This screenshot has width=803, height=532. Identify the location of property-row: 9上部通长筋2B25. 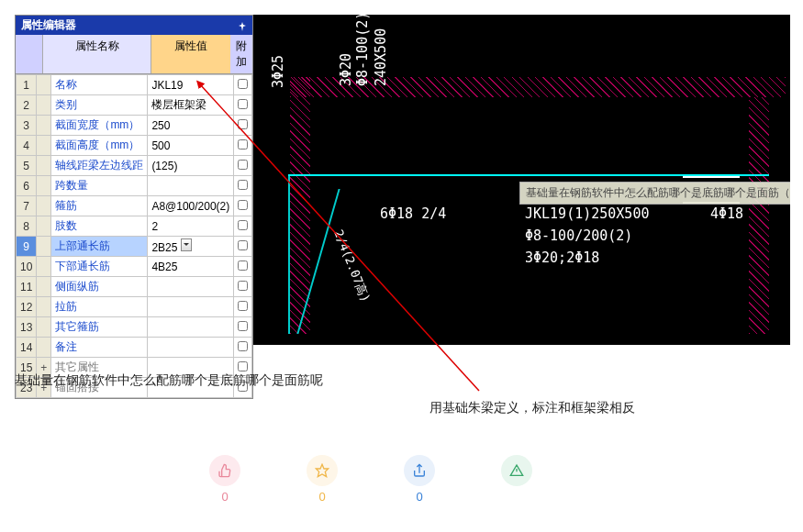
(134, 247).